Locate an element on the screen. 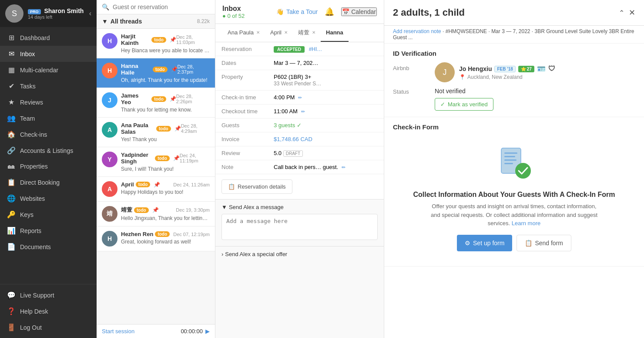 The height and width of the screenshot is (338, 644). sidebar-item-tasks: ✔ Tasks is located at coordinates (48, 86).